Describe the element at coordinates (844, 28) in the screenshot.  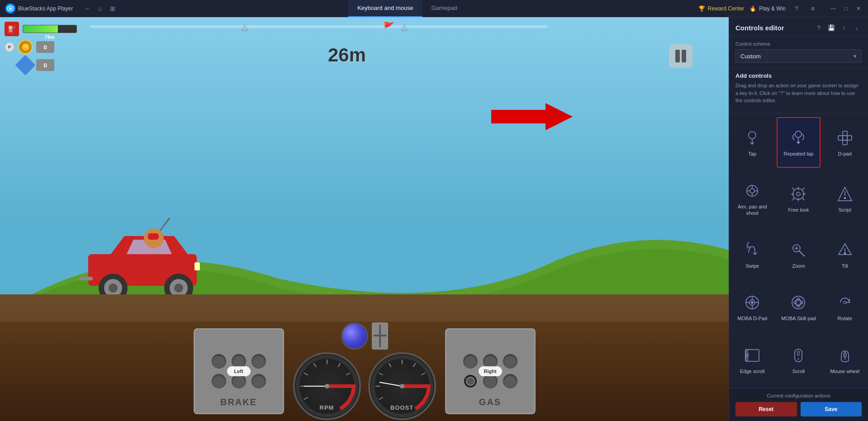
I see `controls-upload-btn: ↑` at that location.